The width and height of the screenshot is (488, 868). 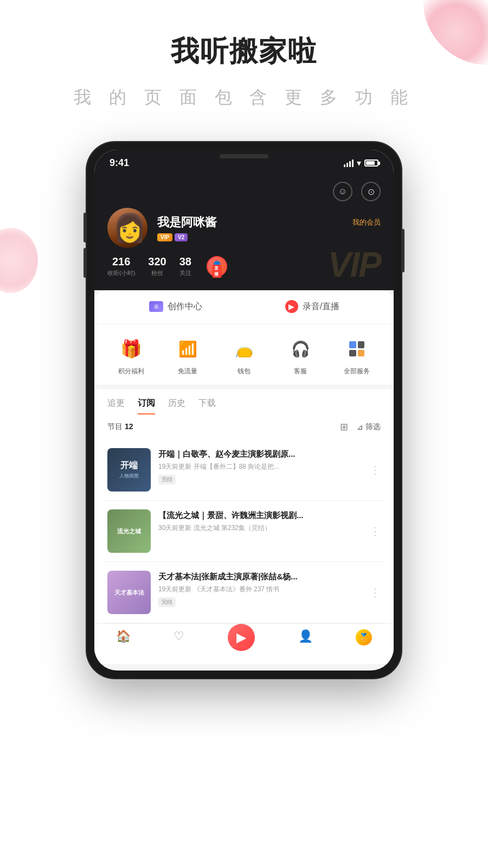 What do you see at coordinates (244, 162) in the screenshot?
I see `status-bar: 9:41 ▾` at bounding box center [244, 162].